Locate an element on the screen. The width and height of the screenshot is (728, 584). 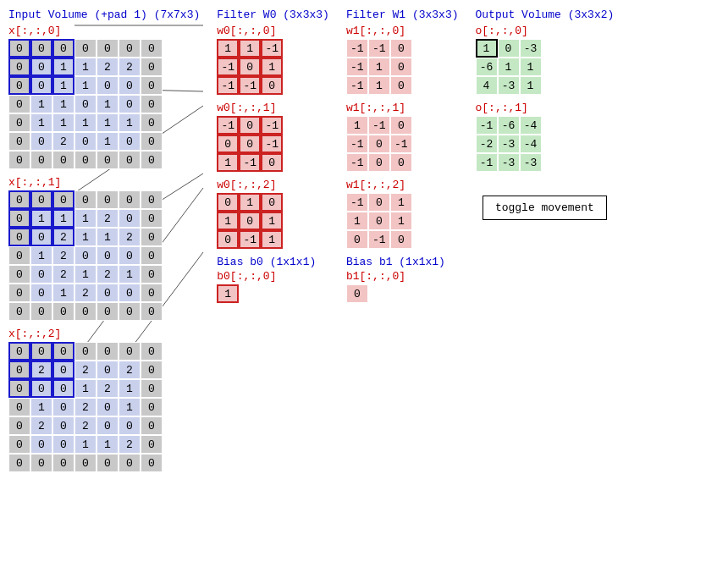
filter-w1-slice-label: w1[:,:,1] is located at coordinates (403, 108).